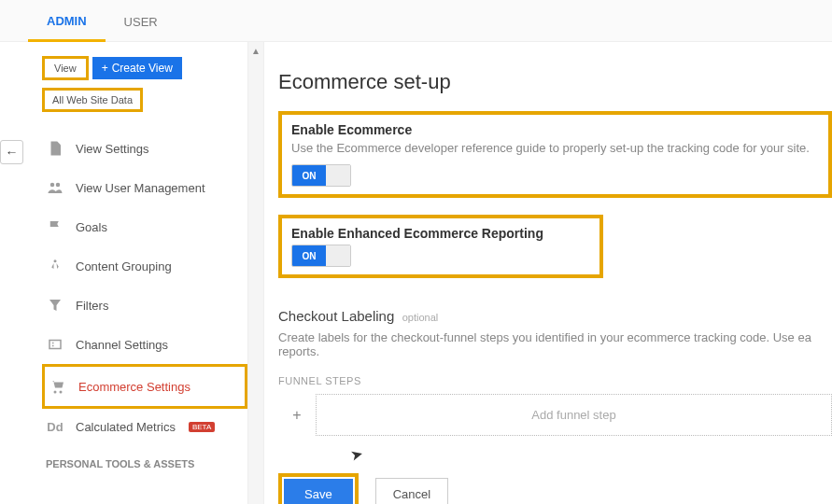  What do you see at coordinates (555, 344) in the screenshot?
I see `checkout-subtitle: Create labels for the checkout-funnel st…` at bounding box center [555, 344].